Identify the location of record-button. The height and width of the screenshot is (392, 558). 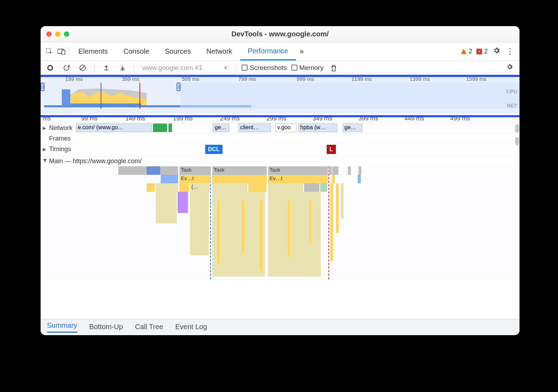
(50, 68).